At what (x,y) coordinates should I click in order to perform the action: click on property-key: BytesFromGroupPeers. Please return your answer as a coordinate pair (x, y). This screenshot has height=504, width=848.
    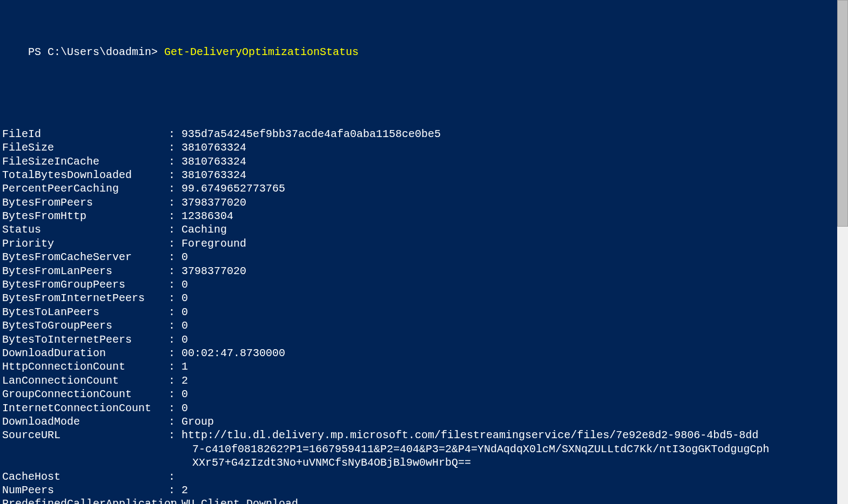
    Looking at the image, I should click on (85, 285).